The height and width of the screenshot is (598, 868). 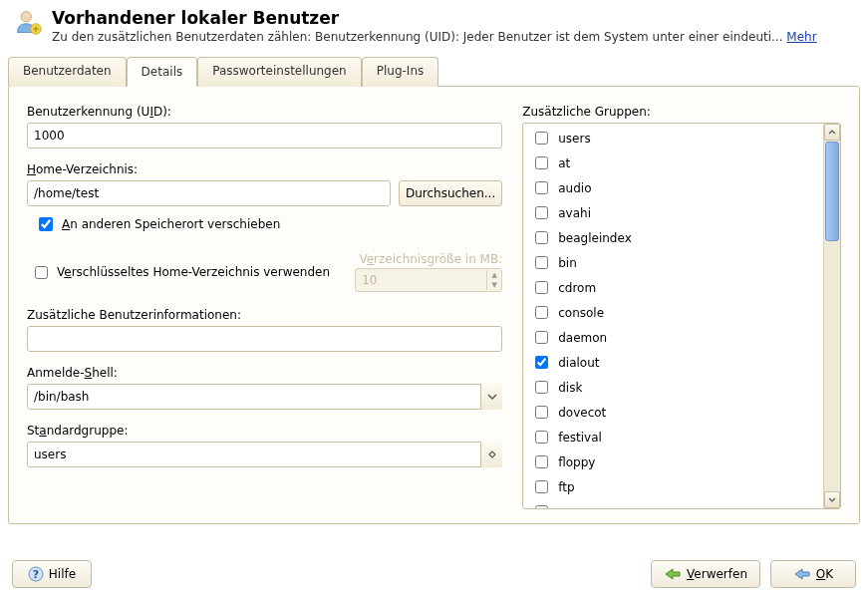 What do you see at coordinates (265, 339) in the screenshot?
I see `addinfo-input` at bounding box center [265, 339].